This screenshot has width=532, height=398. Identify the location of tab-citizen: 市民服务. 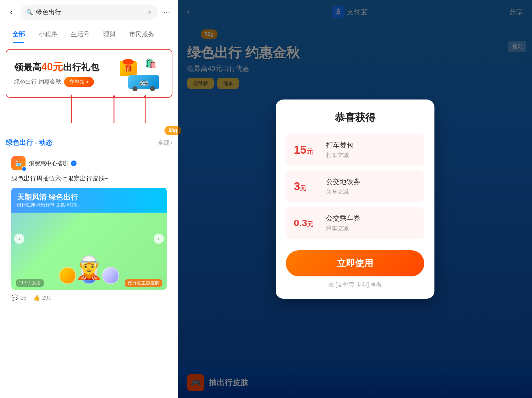
(142, 34).